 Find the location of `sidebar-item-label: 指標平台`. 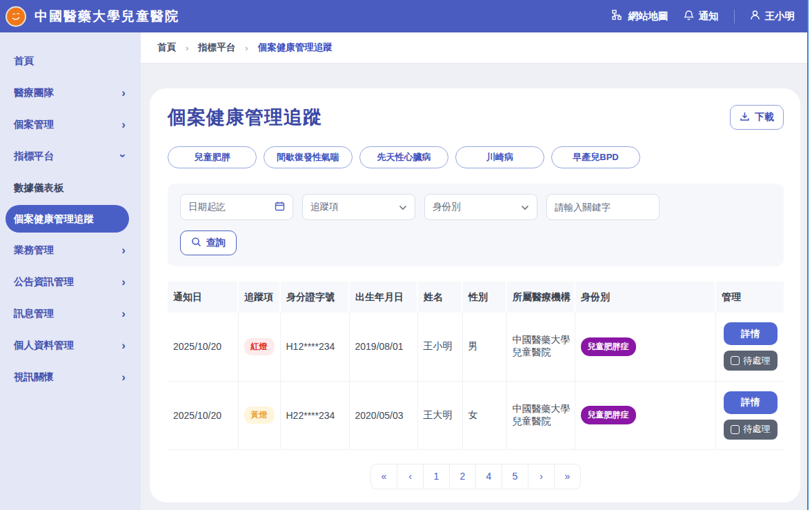

sidebar-item-label: 指標平台 is located at coordinates (34, 156).